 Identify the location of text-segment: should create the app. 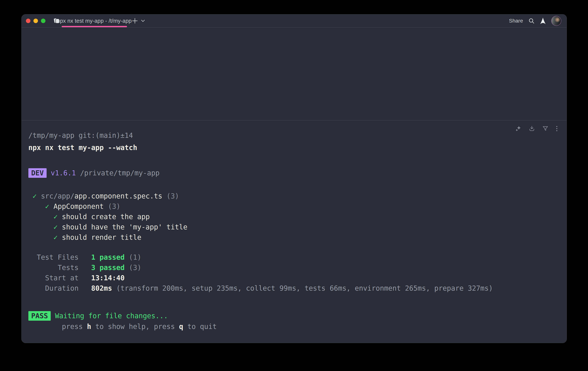
(106, 217).